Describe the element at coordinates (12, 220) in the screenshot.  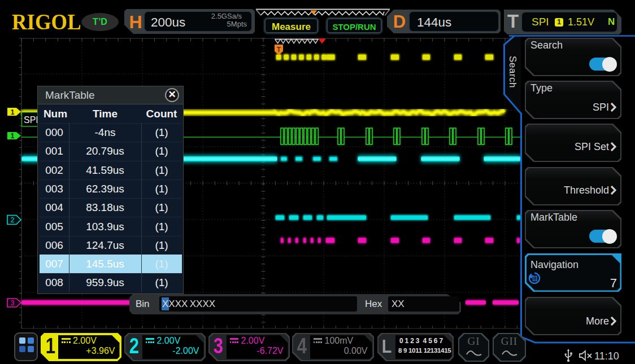
I see `svg-text: 2` at that location.